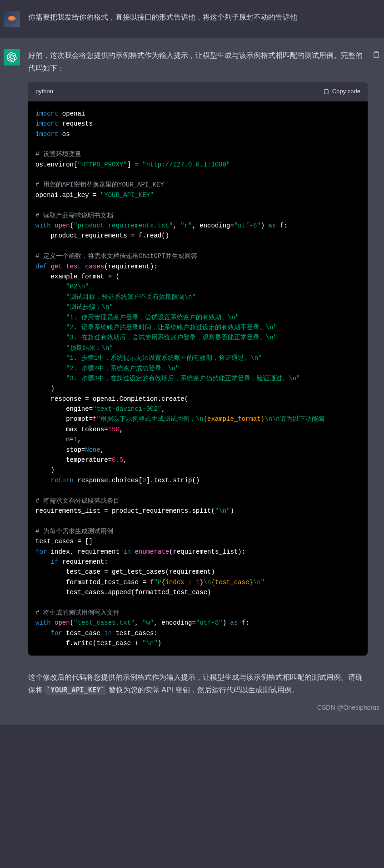 This screenshot has height=868, width=384. I want to click on copy-code-button: Copy code, so click(342, 92).